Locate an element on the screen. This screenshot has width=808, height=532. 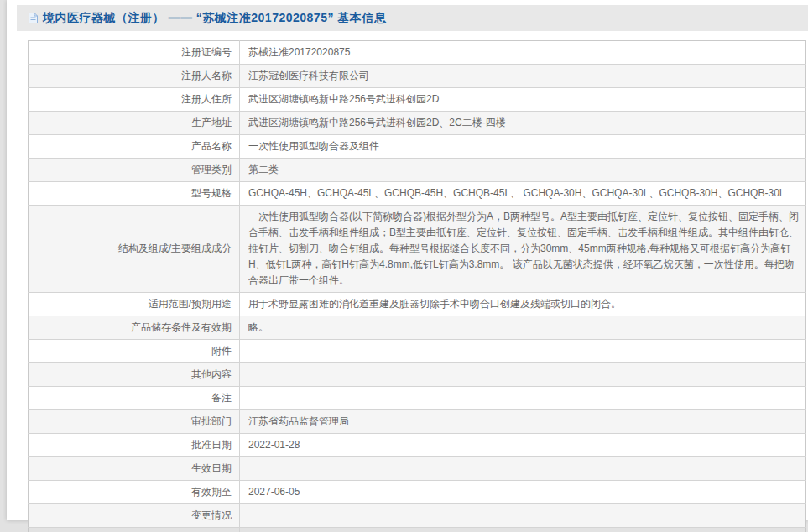
row-value-text: 用于术野显露困难的消化道重建及脏器切除手术中吻合口创建及残端或切口的闭合。 is located at coordinates (435, 304).